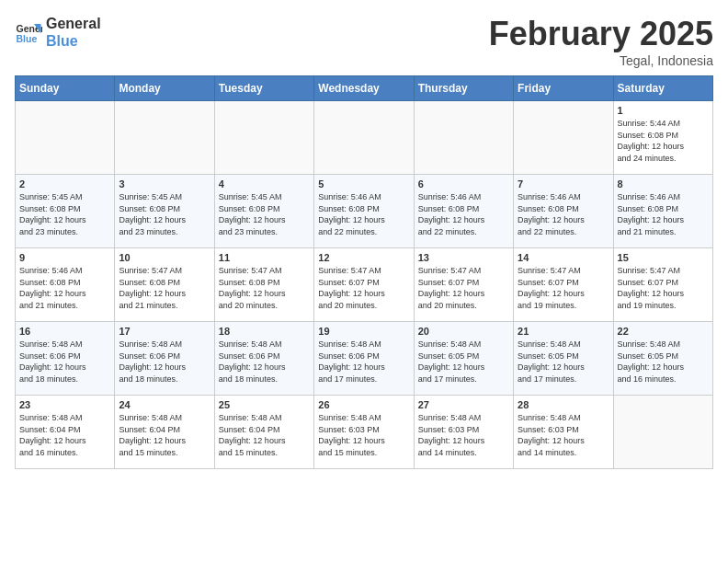 The image size is (728, 563). What do you see at coordinates (264, 285) in the screenshot?
I see `calendar-cell: 11Sunrise: 5:47 AM Sunset: 6:08 PM Dayli…` at bounding box center [264, 285].